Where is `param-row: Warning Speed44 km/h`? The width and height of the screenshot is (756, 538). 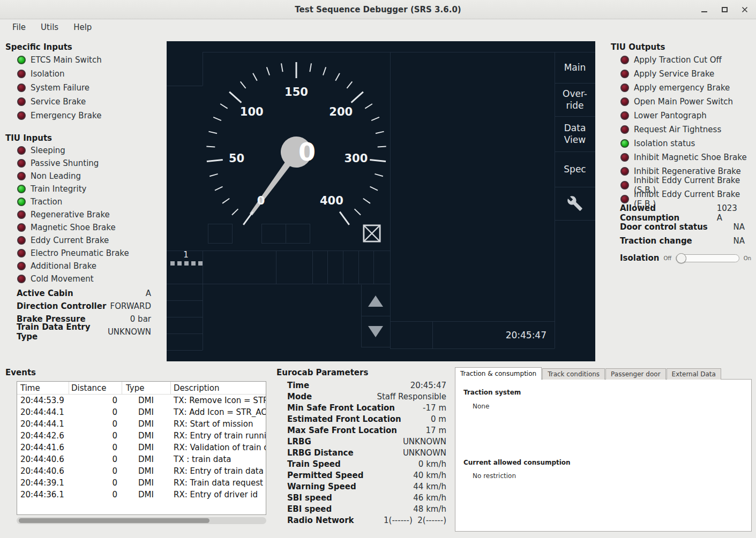 param-row: Warning Speed44 km/h is located at coordinates (366, 486).